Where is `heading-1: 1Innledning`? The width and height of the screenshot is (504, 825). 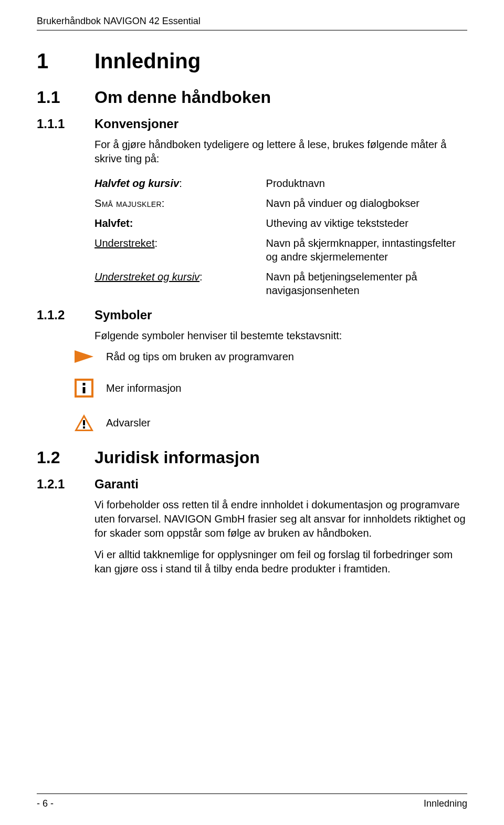
heading-1: 1Innledning is located at coordinates (252, 61).